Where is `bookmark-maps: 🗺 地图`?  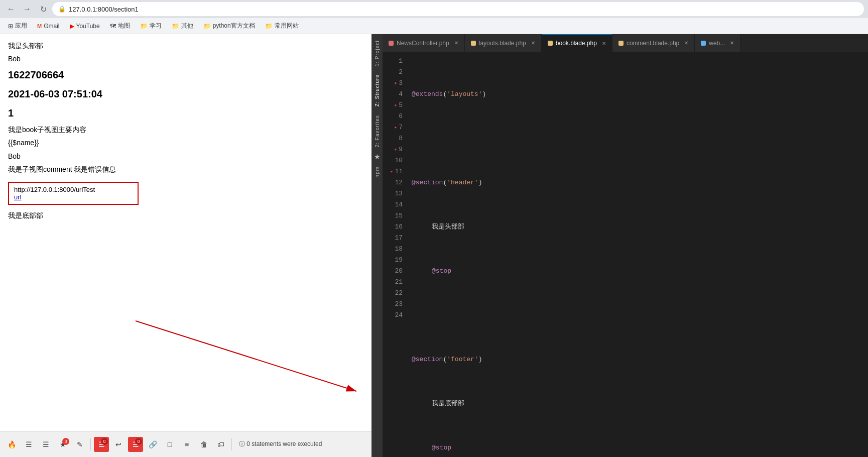
bookmark-maps: 🗺 地图 is located at coordinates (120, 26).